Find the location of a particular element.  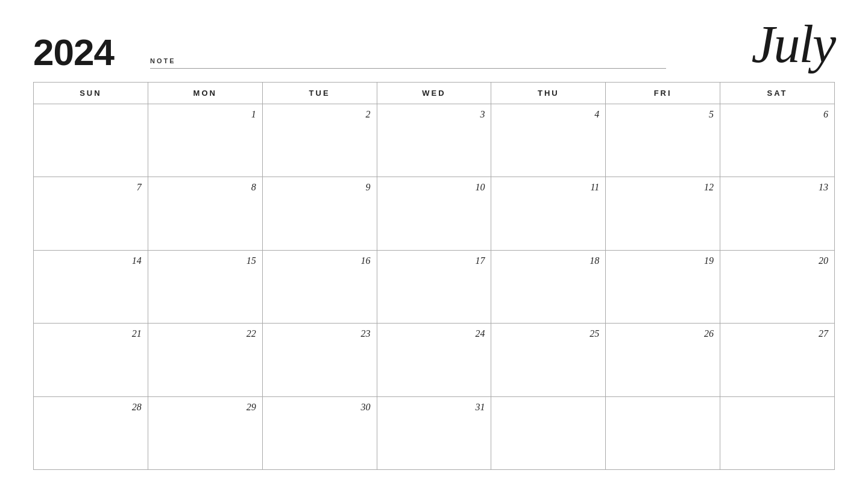

calendar-cell: 5 is located at coordinates (663, 141).